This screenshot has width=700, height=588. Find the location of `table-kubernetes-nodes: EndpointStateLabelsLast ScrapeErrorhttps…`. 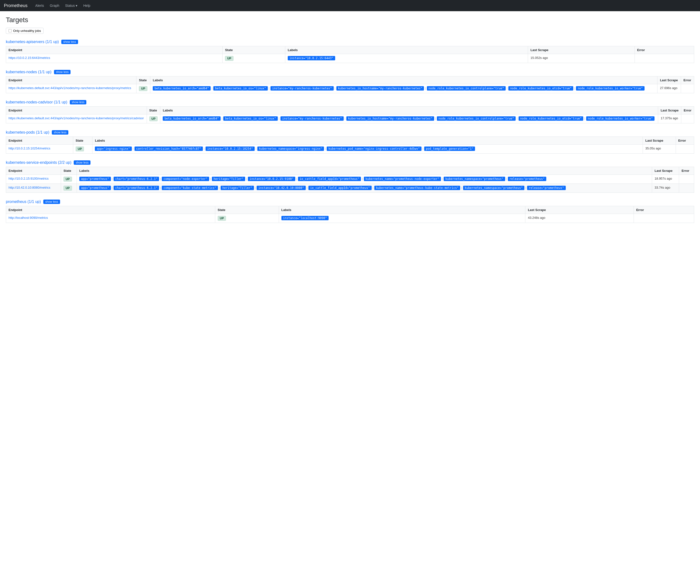

table-kubernetes-nodes: EndpointStateLabelsLast ScrapeErrorhttps… is located at coordinates (350, 85).